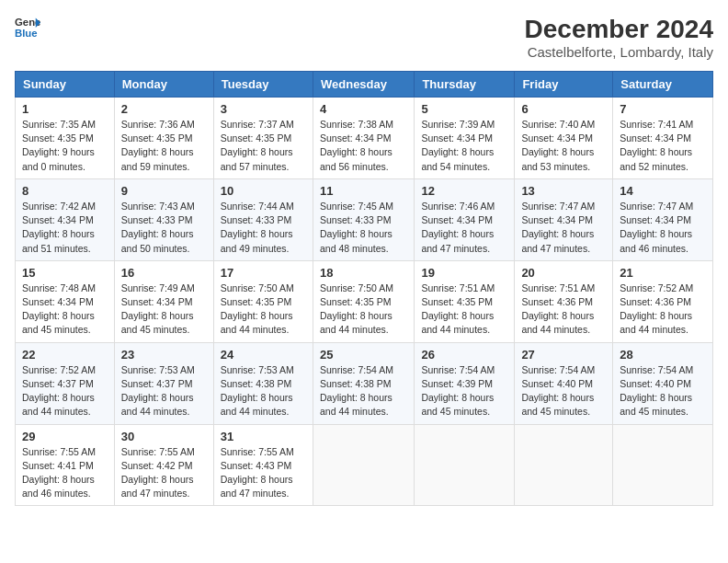 Image resolution: width=728 pixels, height=563 pixels. What do you see at coordinates (164, 191) in the screenshot?
I see `day-number: 9` at bounding box center [164, 191].